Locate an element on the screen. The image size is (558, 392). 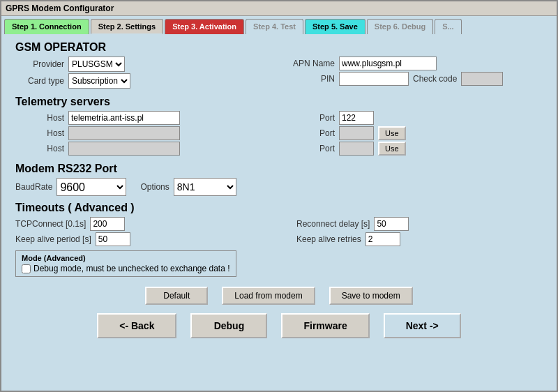
gsm-section: GSM OPERATOR Provider PLUSGSM ORANGE ERA… is located at coordinates (279, 66).